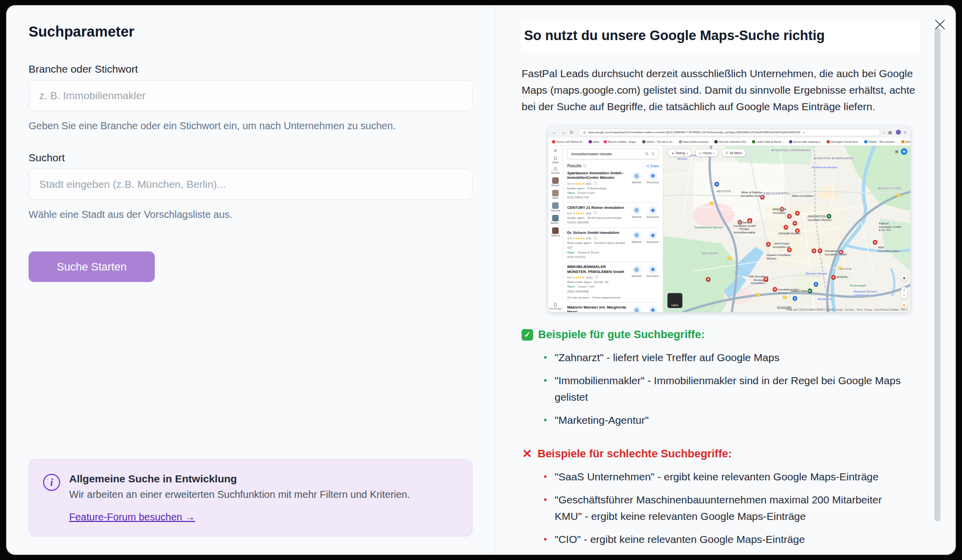  I want to click on all-filters-chip: ☰All filters, so click(734, 153).